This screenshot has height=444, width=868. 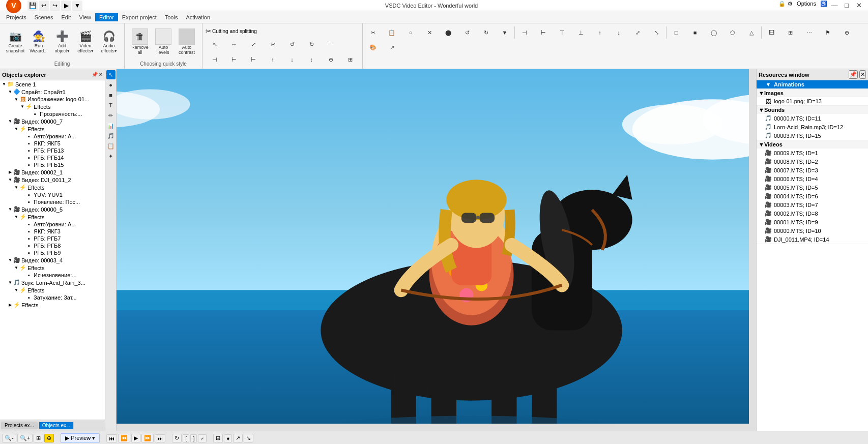 I want to click on effects8-expand: ▶, so click(x=10, y=305).